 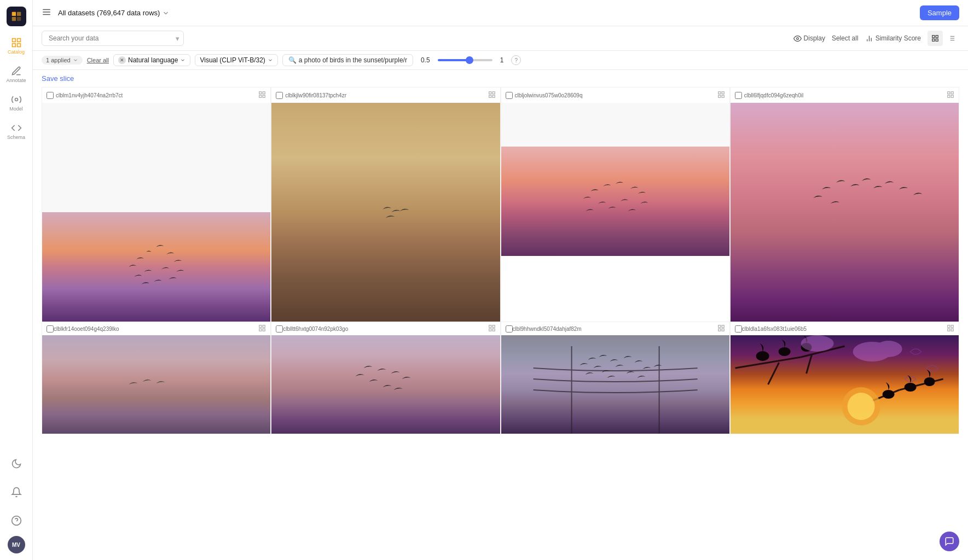 What do you see at coordinates (845, 38) in the screenshot?
I see `select-all-action: Select all` at bounding box center [845, 38].